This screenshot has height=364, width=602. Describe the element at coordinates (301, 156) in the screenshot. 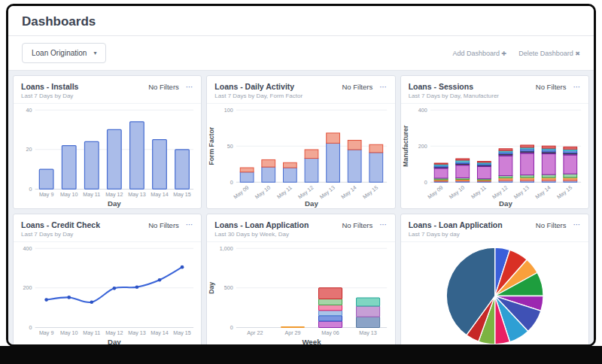

I see `chart-canvas-daily-activity: 050100May 09May 10May 11May 12May 13May …` at that location.